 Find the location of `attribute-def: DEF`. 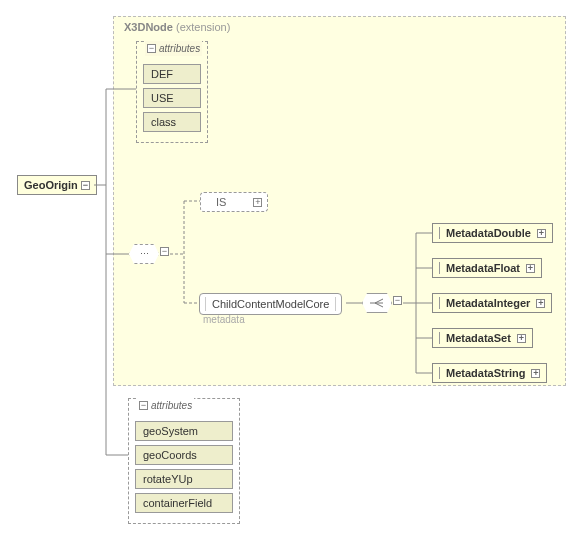

attribute-def: DEF is located at coordinates (172, 74).